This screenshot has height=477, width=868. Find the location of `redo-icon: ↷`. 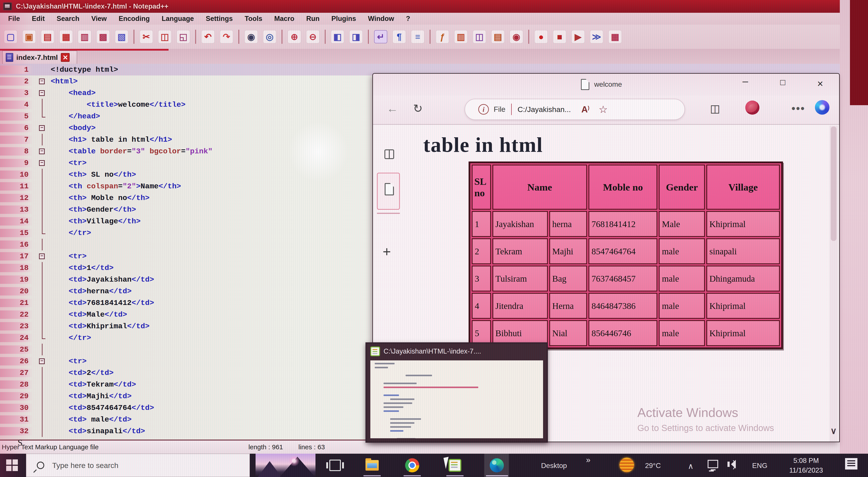

redo-icon: ↷ is located at coordinates (226, 37).